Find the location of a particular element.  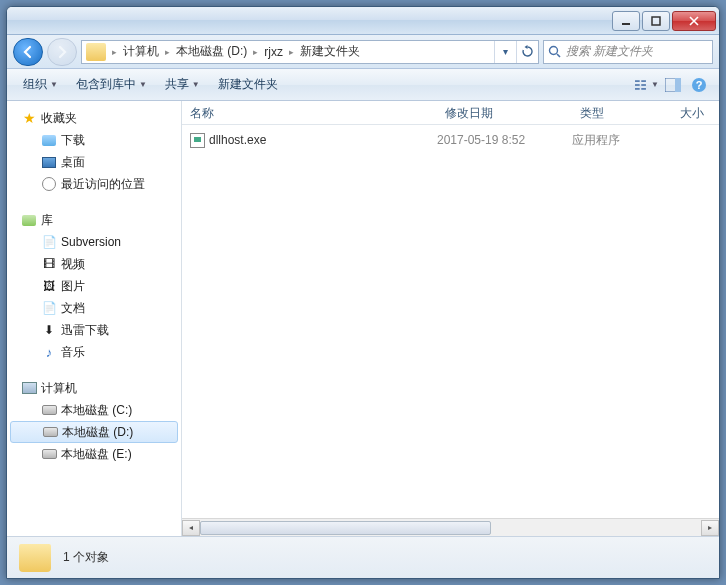

libraries-header: 库 is located at coordinates (94, 220).